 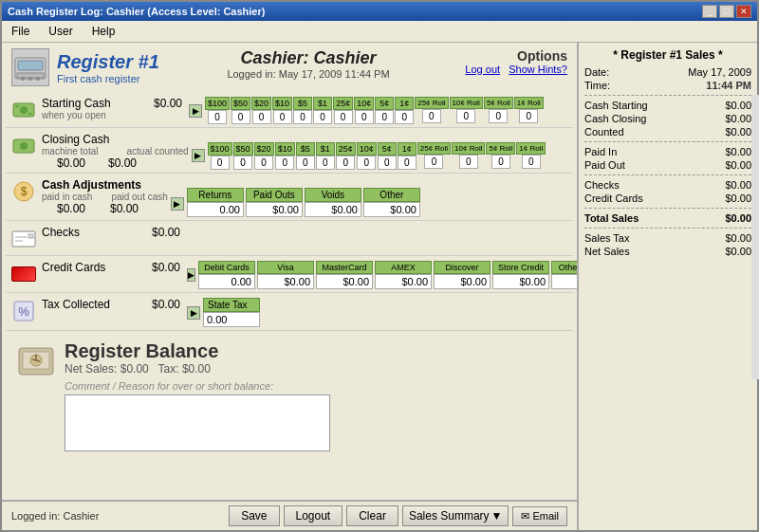 What do you see at coordinates (158, 304) in the screenshot?
I see `tax-amount: $0.00` at bounding box center [158, 304].